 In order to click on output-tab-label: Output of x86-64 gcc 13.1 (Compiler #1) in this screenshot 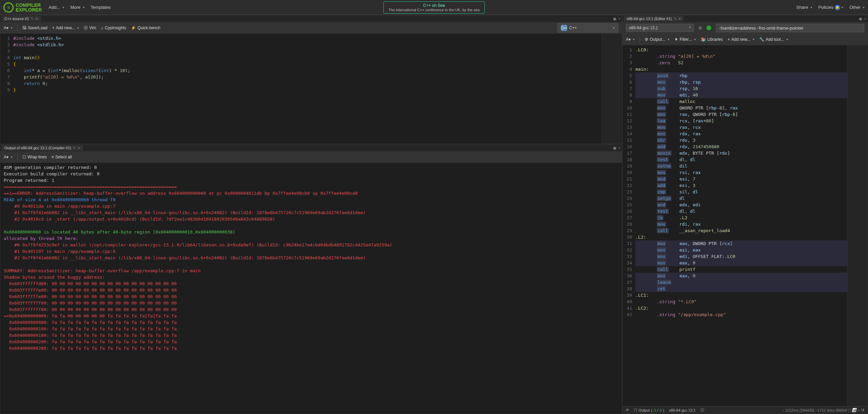, I will do `click(38, 148)`.